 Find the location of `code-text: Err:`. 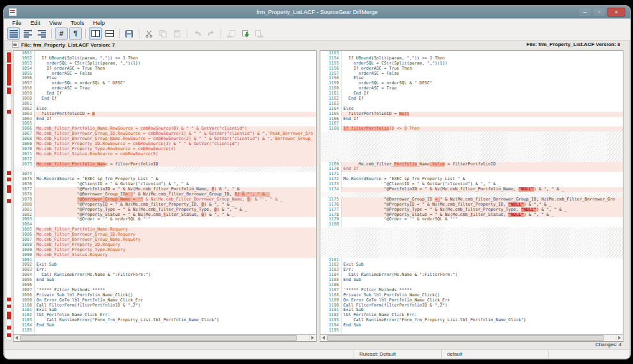

code-text: Err: is located at coordinates (482, 270).